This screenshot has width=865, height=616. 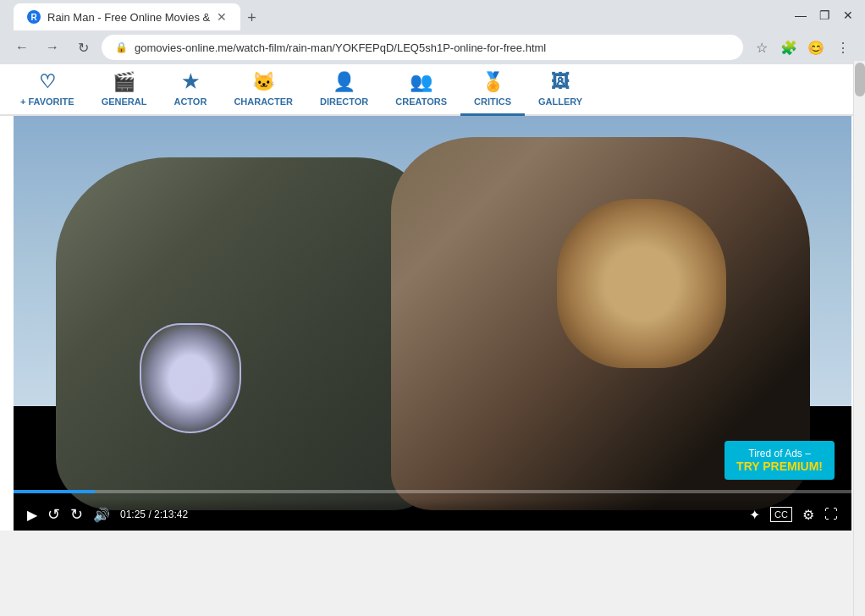 I want to click on progress-bar, so click(x=432, y=492).